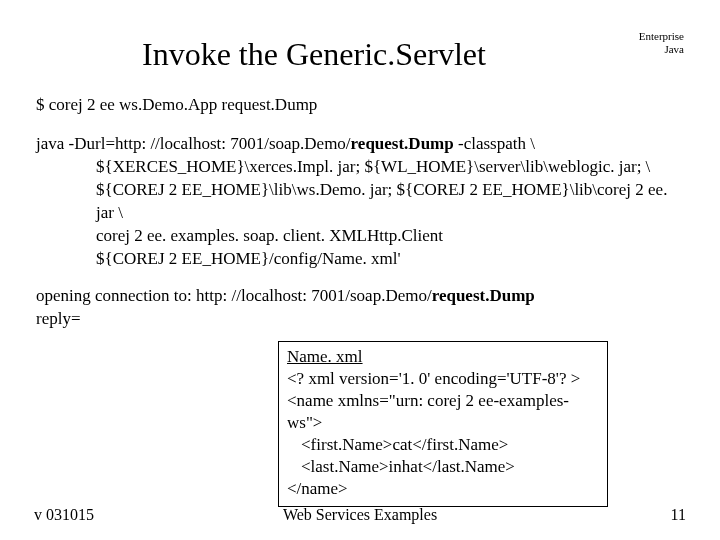  I want to click on slide-title: Invoke the Generic.Servlet, so click(314, 54).